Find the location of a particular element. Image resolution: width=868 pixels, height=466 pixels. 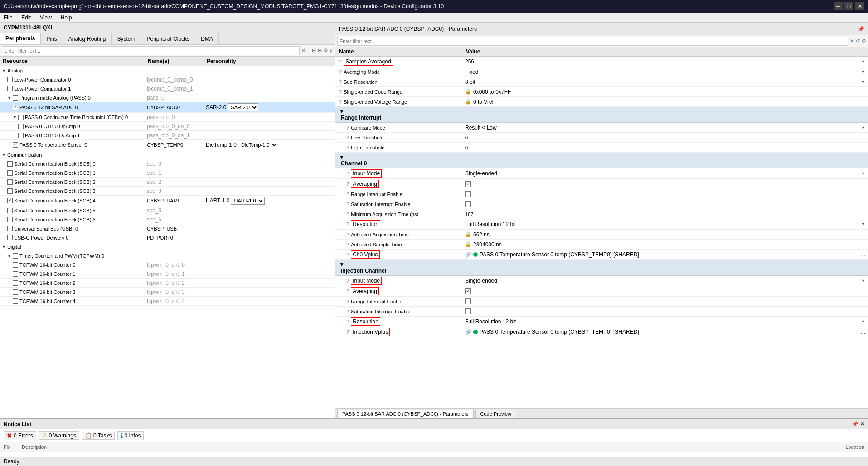

info-badge: ℹ 0 Infos is located at coordinates (131, 436).